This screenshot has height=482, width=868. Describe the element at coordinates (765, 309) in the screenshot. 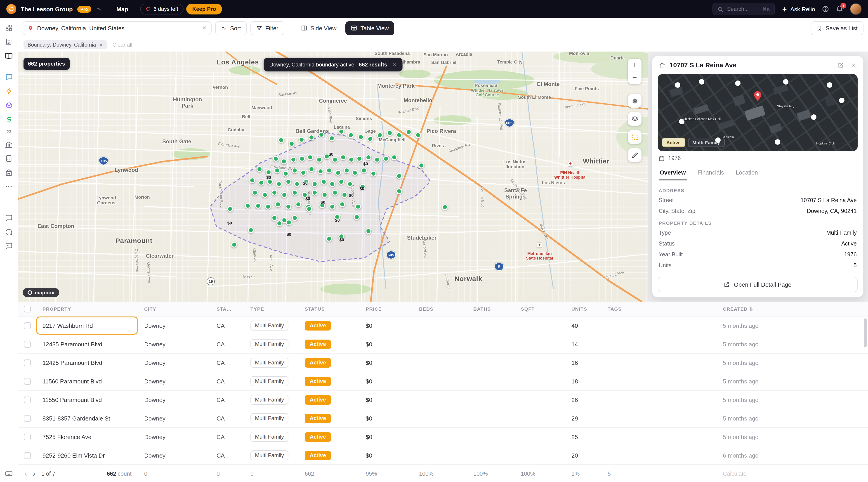

I see `col-header-created: CREATED ⇅` at that location.